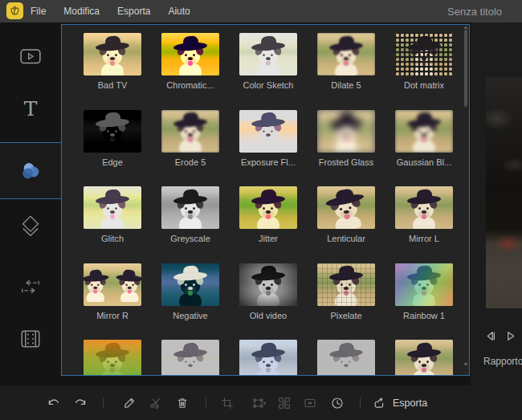  I want to click on filter-card-rainbow2, so click(112, 358).